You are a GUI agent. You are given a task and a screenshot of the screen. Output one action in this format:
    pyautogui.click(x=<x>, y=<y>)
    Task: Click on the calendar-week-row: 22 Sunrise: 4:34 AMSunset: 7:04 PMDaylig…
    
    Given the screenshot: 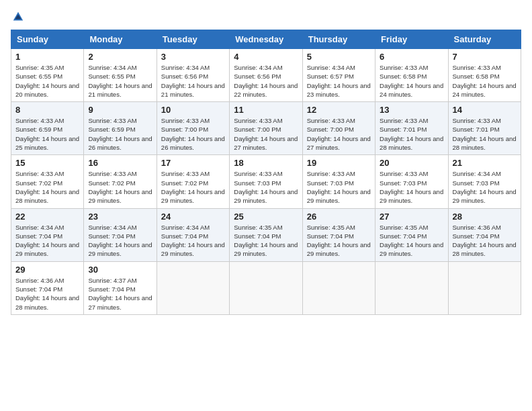 What is the action you would take?
    pyautogui.click(x=266, y=235)
    